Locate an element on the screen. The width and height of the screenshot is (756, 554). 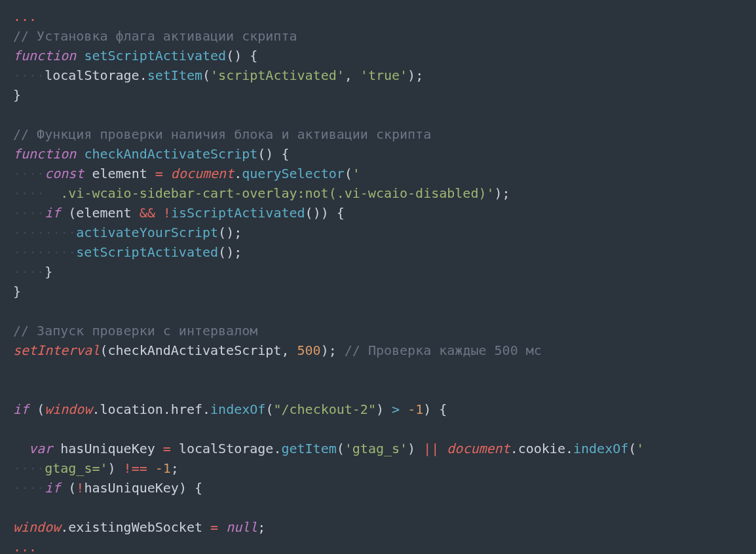
func-call: activateYourScript is located at coordinates (147, 232).